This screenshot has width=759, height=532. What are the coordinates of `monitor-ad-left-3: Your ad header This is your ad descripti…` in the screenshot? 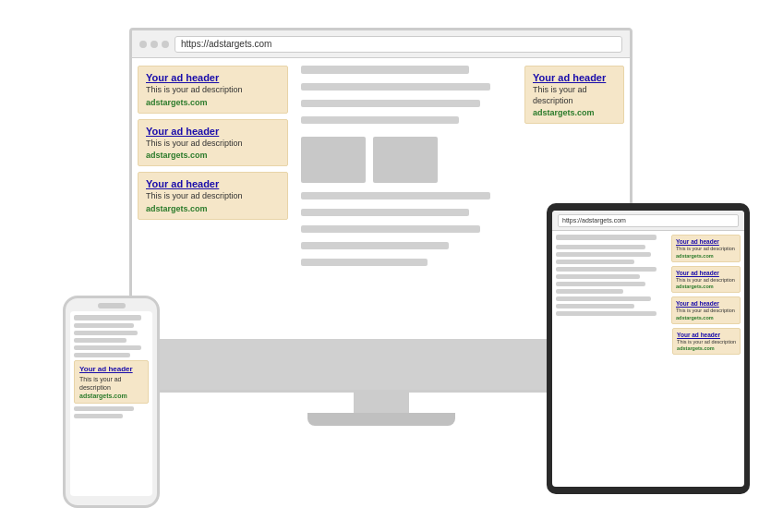 It's located at (212, 196).